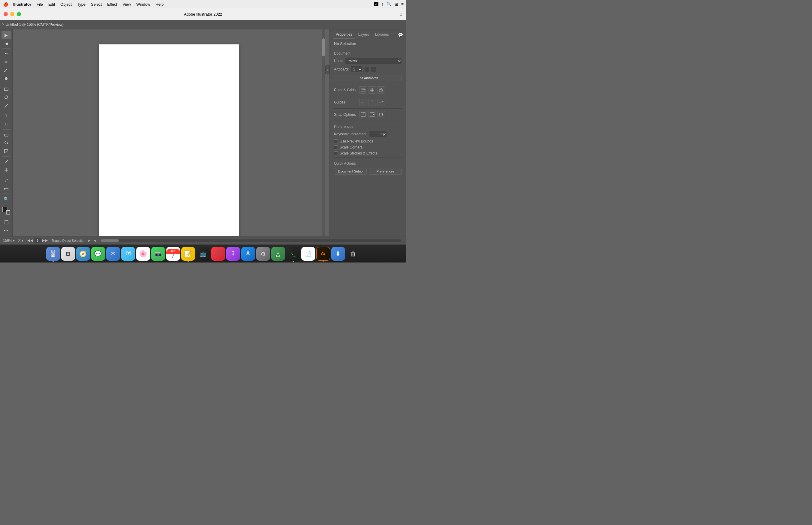 Image resolution: width=812 pixels, height=525 pixels. What do you see at coordinates (28, 241) in the screenshot?
I see `artboard-first-btn: |◀` at bounding box center [28, 241].